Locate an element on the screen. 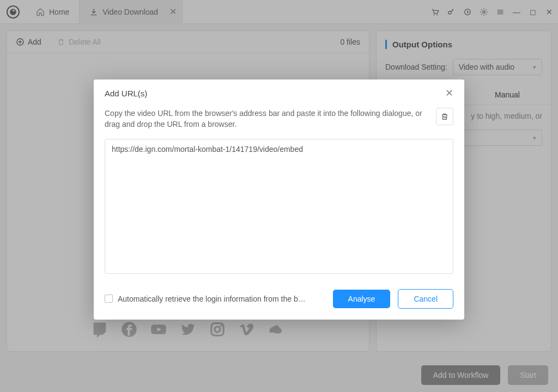  auto-login-checkbox: Automatically retrieve the login informa… is located at coordinates (215, 299).